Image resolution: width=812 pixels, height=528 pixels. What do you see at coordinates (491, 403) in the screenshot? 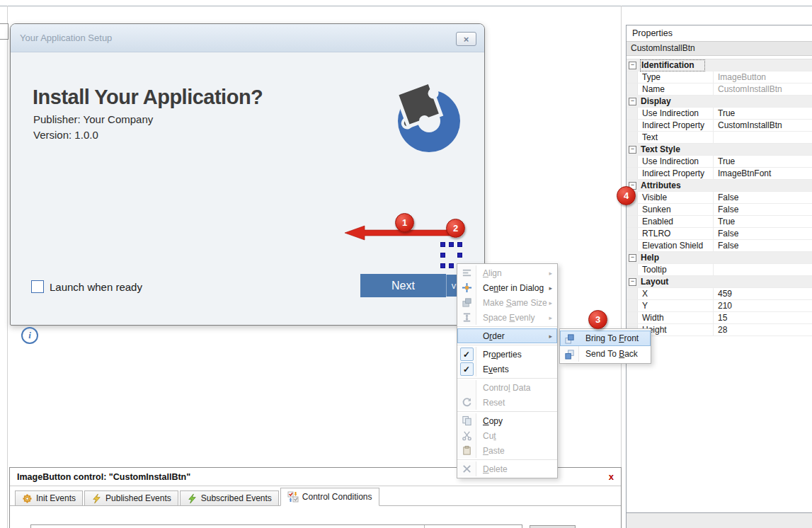
I see `menu-item-label: Reset` at bounding box center [491, 403].